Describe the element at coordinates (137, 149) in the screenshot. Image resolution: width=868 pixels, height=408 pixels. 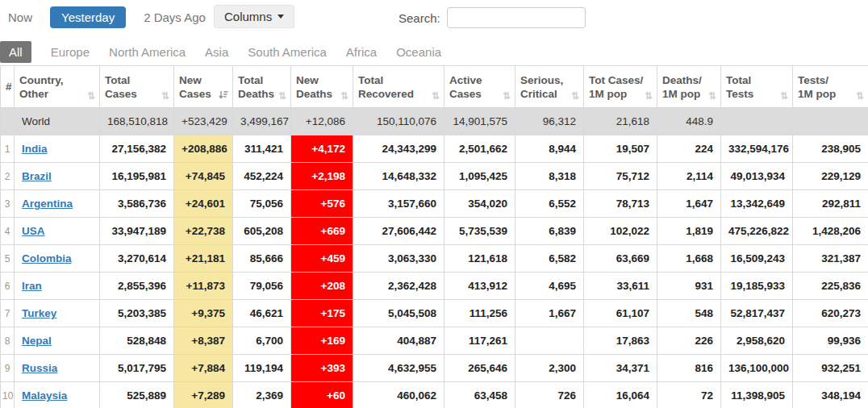
I see `cell-total-cases: 27,156,382` at that location.